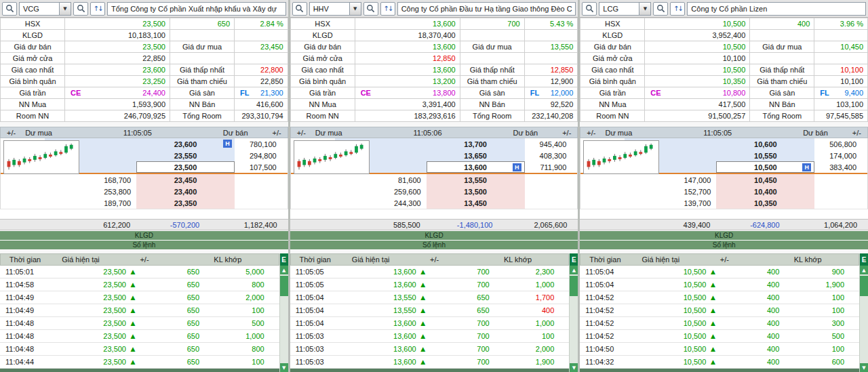  I want to click on ask-price-cell: 13,700 H, so click(476, 144).